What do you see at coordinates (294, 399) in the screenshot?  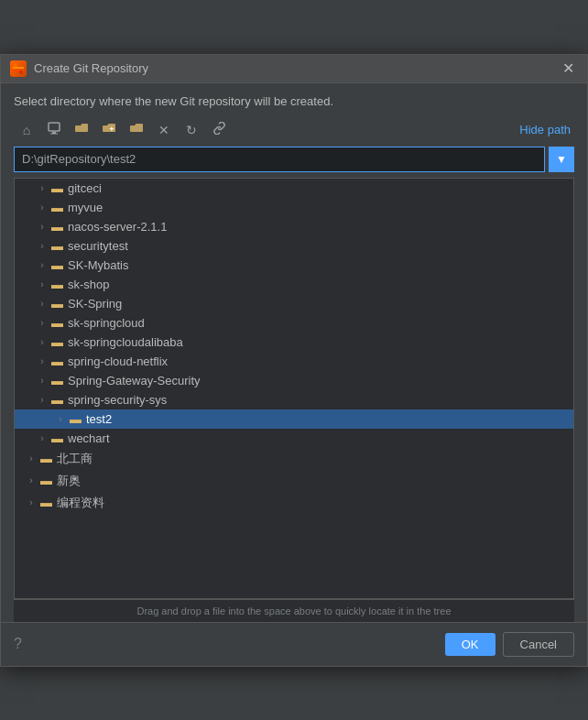 I see `tree-item: › ▬ spring-security-sys` at bounding box center [294, 399].